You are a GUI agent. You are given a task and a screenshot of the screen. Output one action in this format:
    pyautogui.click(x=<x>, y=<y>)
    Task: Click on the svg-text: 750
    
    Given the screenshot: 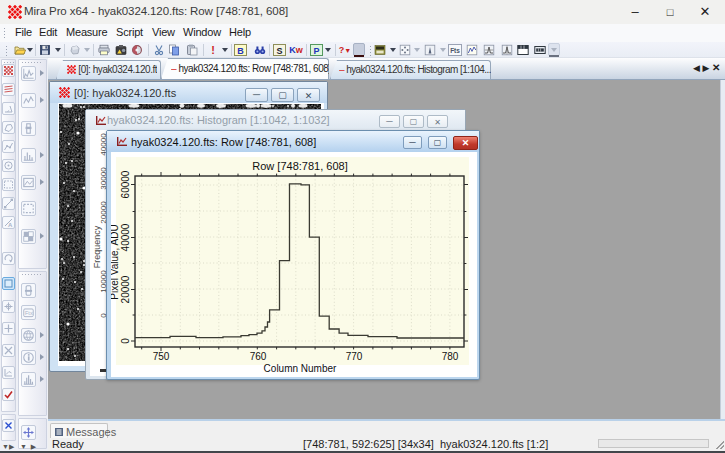 What is the action you would take?
    pyautogui.click(x=162, y=356)
    